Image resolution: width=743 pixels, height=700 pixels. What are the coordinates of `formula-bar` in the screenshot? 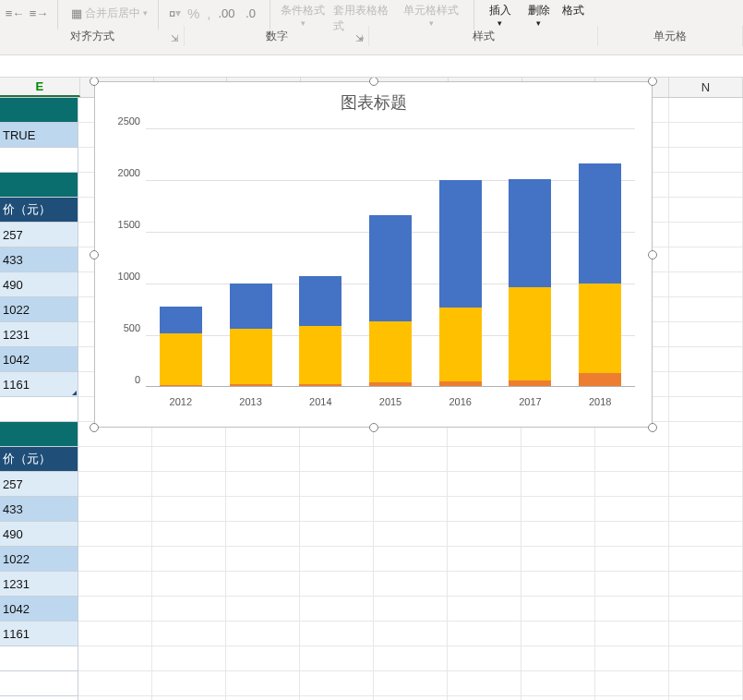 It's located at (371, 66).